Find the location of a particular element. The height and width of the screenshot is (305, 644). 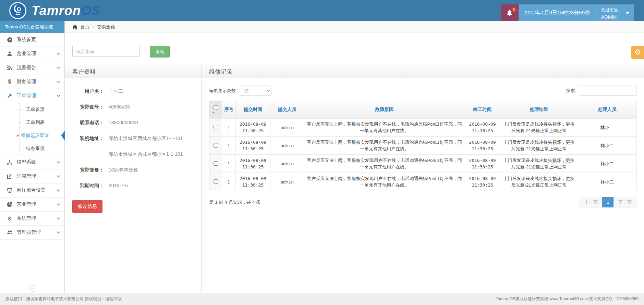

column-header-seq: 序号 is located at coordinates (229, 110).